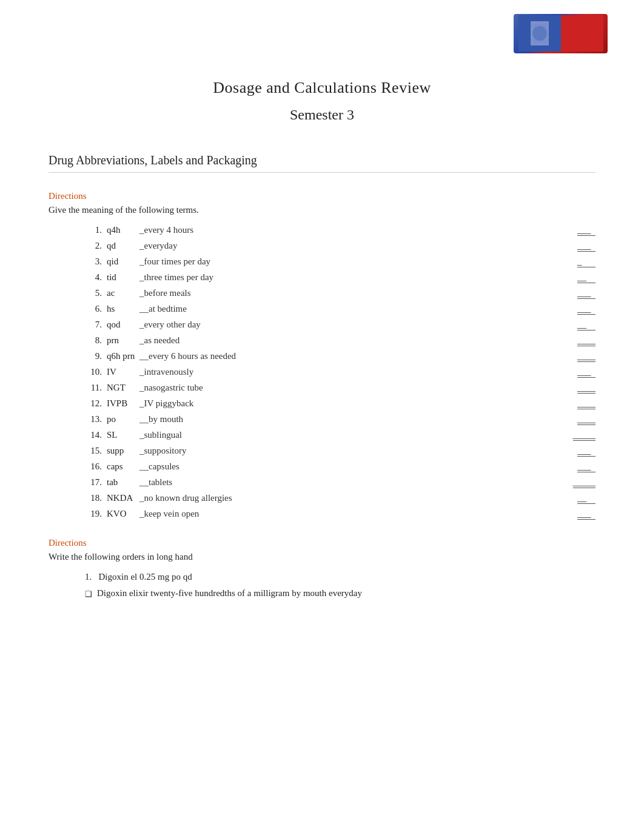  Describe the element at coordinates (122, 278) in the screenshot. I see `item-abbr: tid` at that location.